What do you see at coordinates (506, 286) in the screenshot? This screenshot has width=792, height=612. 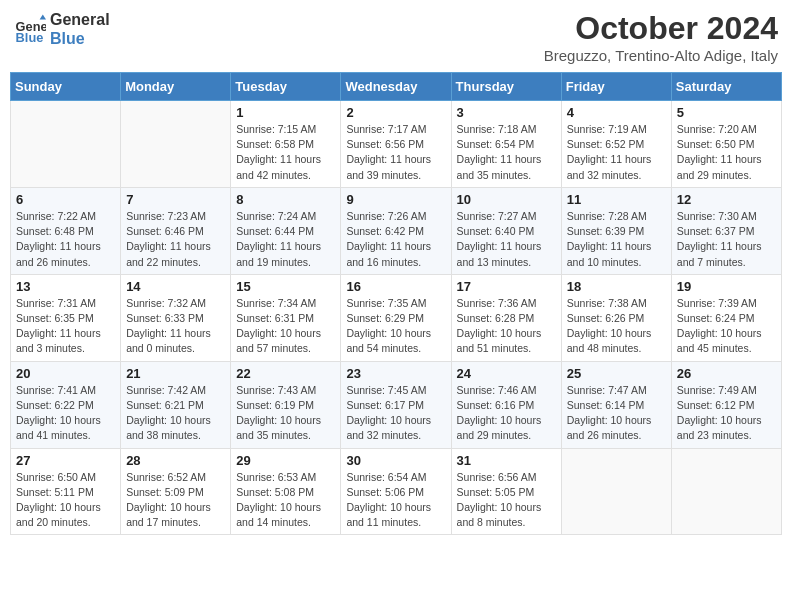 I see `day-number: 17` at bounding box center [506, 286].